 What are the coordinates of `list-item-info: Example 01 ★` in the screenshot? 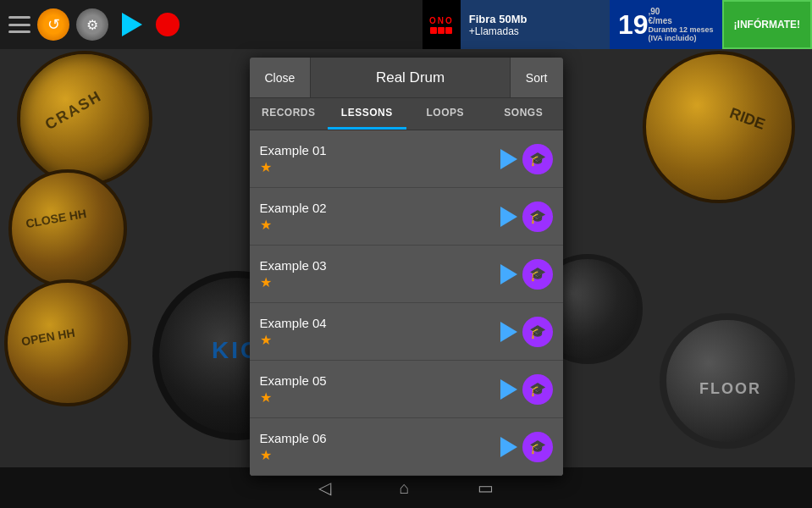 It's located at (380, 159).